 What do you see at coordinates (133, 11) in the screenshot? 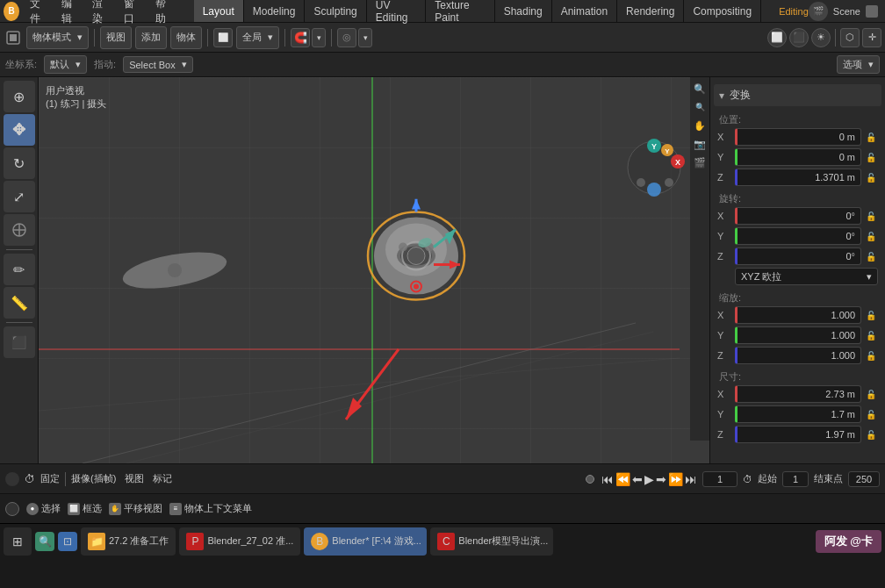
I see `menu-window: 窗口` at bounding box center [133, 11].